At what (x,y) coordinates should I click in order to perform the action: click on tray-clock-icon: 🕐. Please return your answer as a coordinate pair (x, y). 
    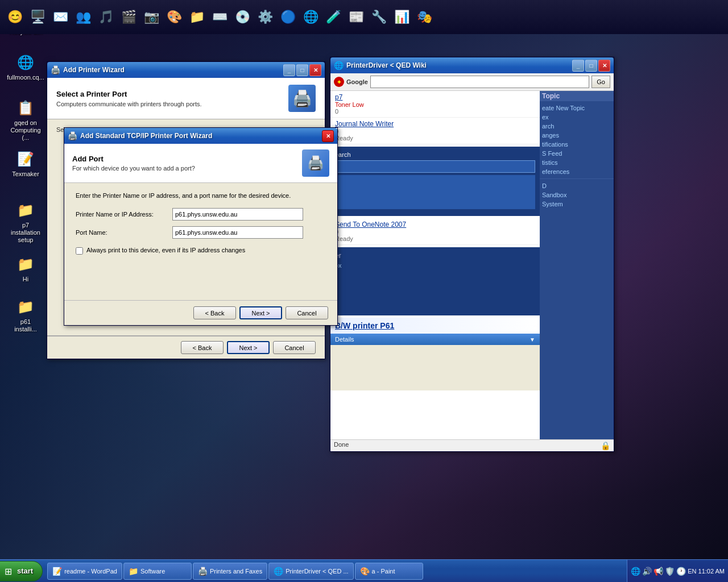
    Looking at the image, I should click on (681, 571).